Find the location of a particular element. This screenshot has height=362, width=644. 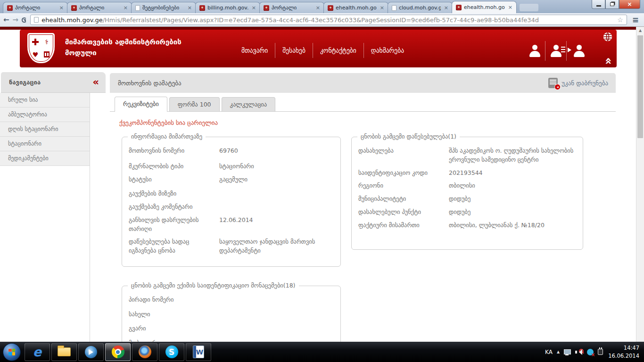

taskbar-file-explorer is located at coordinates (64, 352).